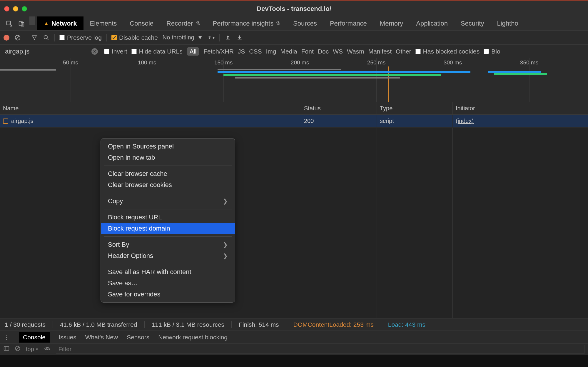 Image resolution: width=588 pixels, height=367 pixels. Describe the element at coordinates (7, 337) in the screenshot. I see `drawer-menu-icon: ⋮` at that location.